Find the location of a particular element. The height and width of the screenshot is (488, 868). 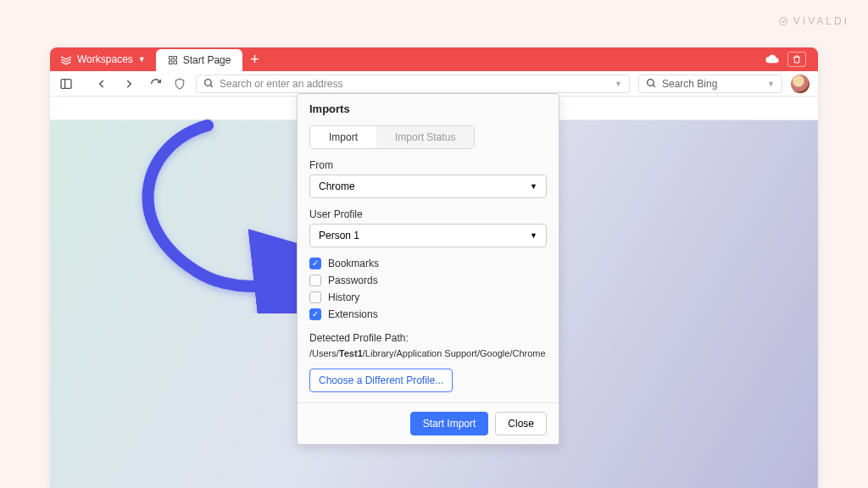

choose-different-profile-button: Choose a Different Profile... is located at coordinates (381, 380).